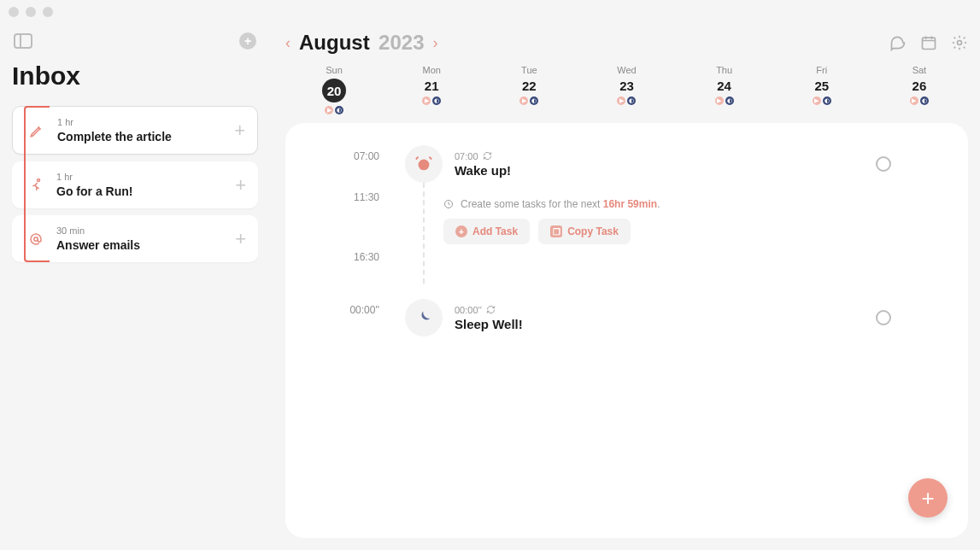 The height and width of the screenshot is (550, 980). I want to click on alarm-icon, so click(424, 164).